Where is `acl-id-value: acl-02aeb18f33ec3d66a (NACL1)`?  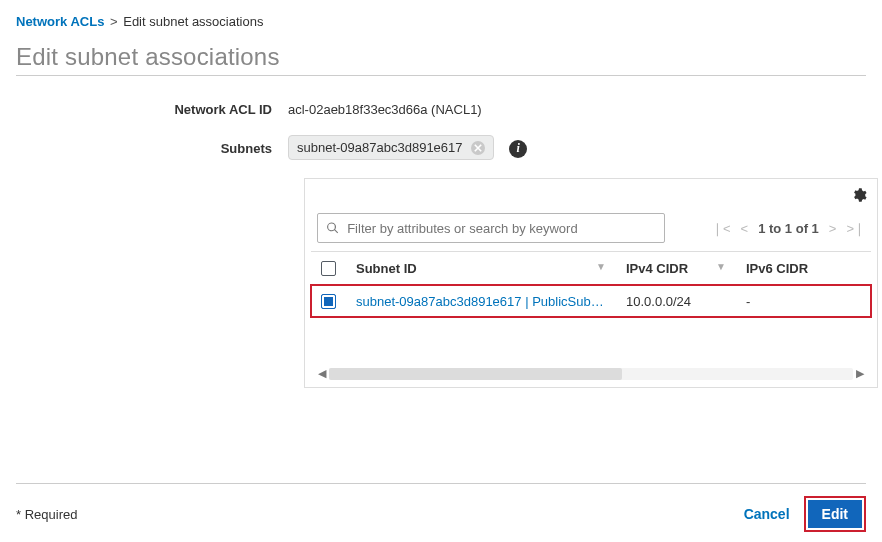 acl-id-value: acl-02aeb18f33ec3d66a (NACL1) is located at coordinates (577, 108).